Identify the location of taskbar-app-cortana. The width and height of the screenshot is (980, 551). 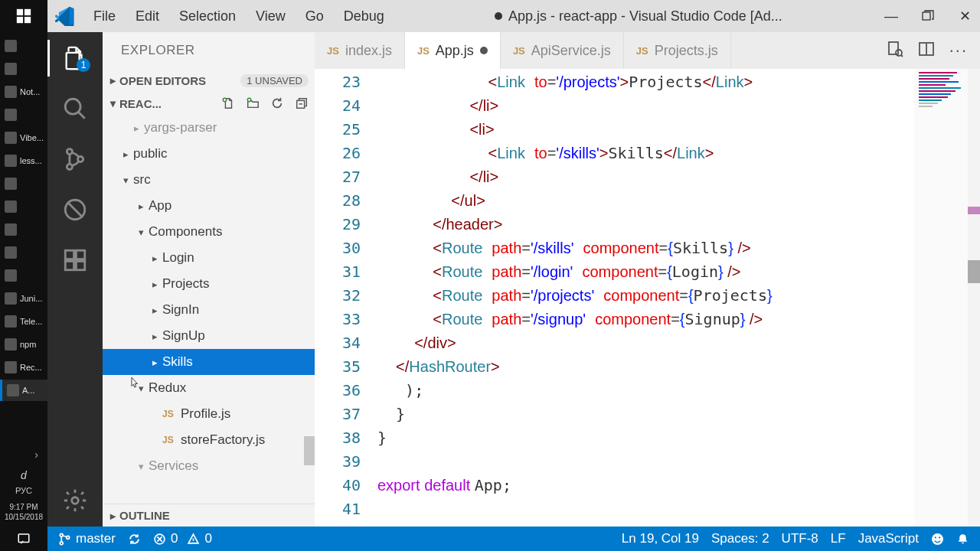
(24, 46).